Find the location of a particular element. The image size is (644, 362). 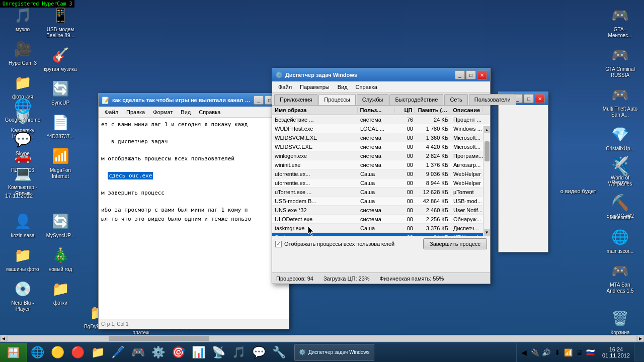

desktop-icon-novygod: 🎄 новый год is located at coordinates (60, 258).